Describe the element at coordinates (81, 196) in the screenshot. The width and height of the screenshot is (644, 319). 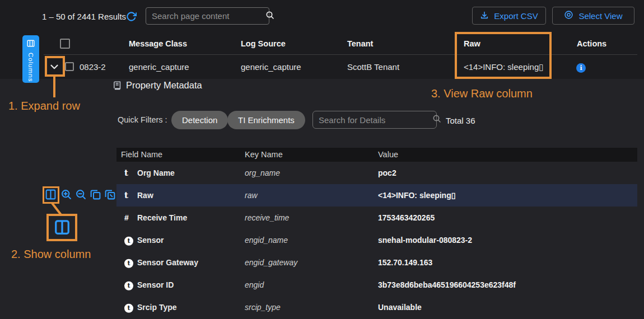
I see `zoom-out-icon` at that location.